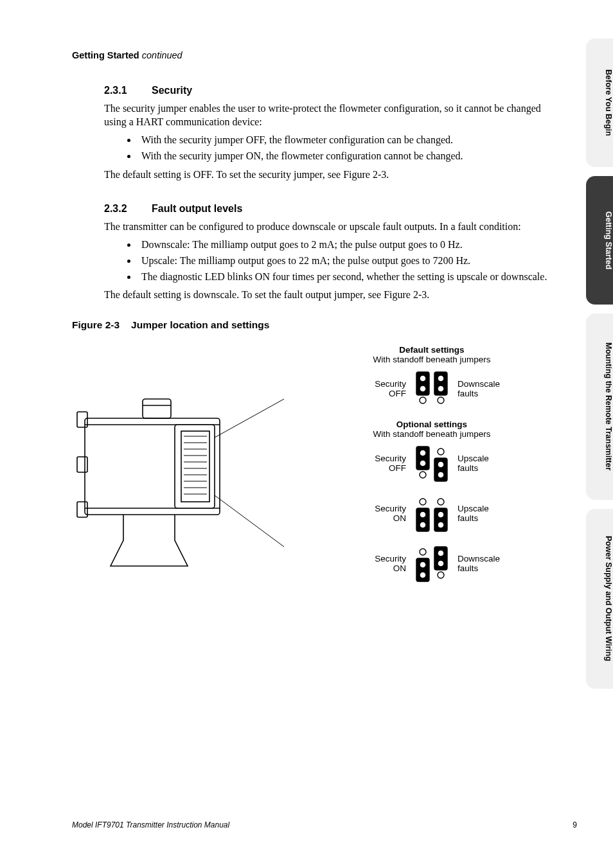 The width and height of the screenshot is (613, 868). Describe the element at coordinates (96, 325) in the screenshot. I see `figure-num: Figure 2-3` at that location.